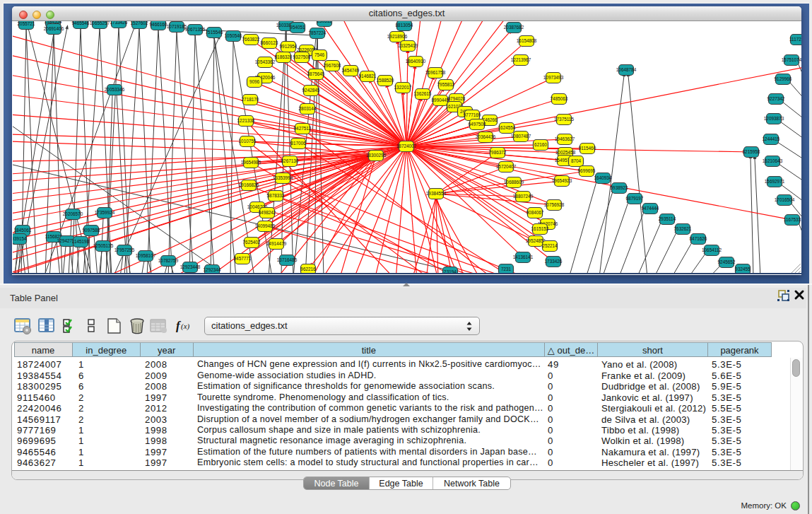 This screenshot has height=514, width=812. I want to click on svg-text: 8660123, so click(270, 42).